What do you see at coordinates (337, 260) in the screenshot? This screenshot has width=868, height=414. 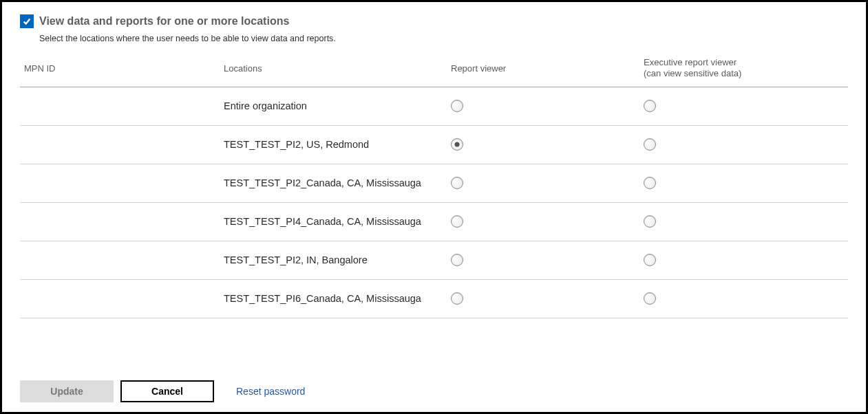 I see `cell-location: TEST_TEST_PI2, IN, Bangalore` at bounding box center [337, 260].